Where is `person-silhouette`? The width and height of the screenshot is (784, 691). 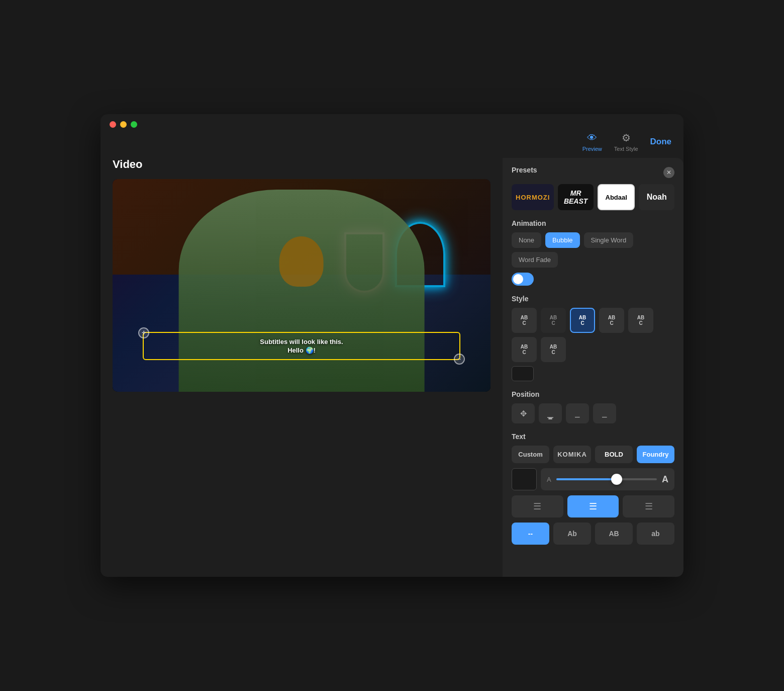 person-silhouette is located at coordinates (302, 291).